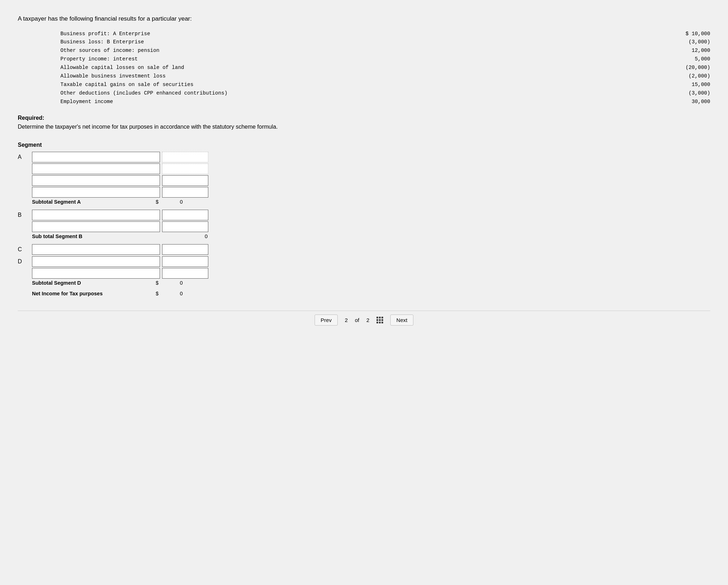 Image resolution: width=728 pixels, height=585 pixels. Describe the element at coordinates (694, 68) in the screenshot. I see `financial-values: $ 10,000 (3,000) 12,000 5,000 (20,000) (…` at that location.